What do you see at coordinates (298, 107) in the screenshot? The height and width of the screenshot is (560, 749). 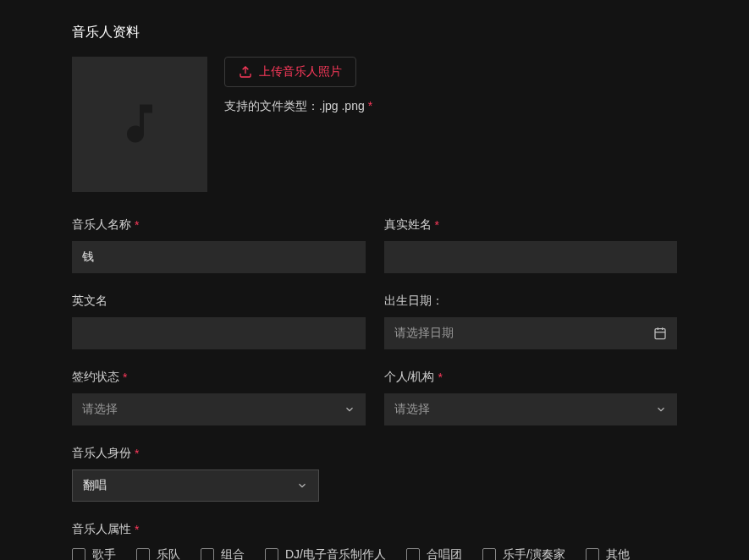 I see `supported-file-types: 支持的文件类型：.jpg .png*` at bounding box center [298, 107].